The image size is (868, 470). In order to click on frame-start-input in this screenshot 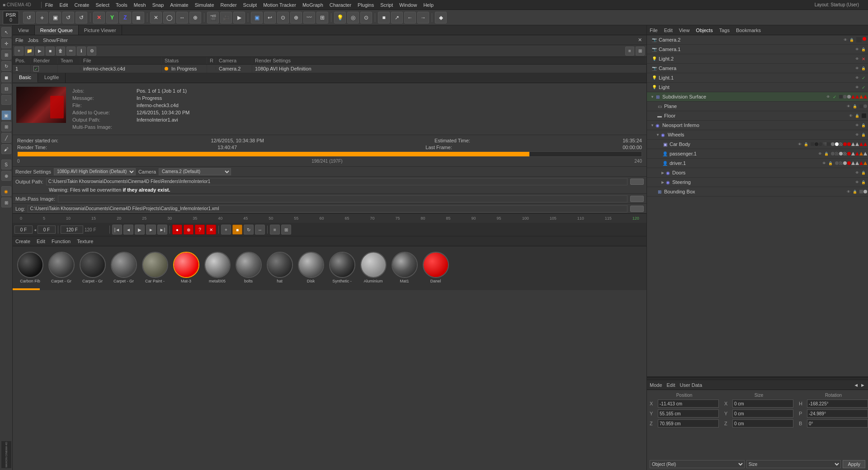, I will do `click(24, 230)`.